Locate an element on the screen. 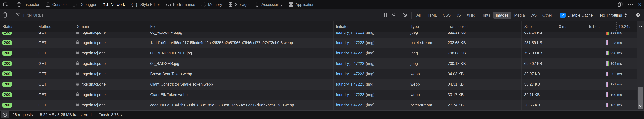  tab-inspector: Inspector is located at coordinates (28, 4).